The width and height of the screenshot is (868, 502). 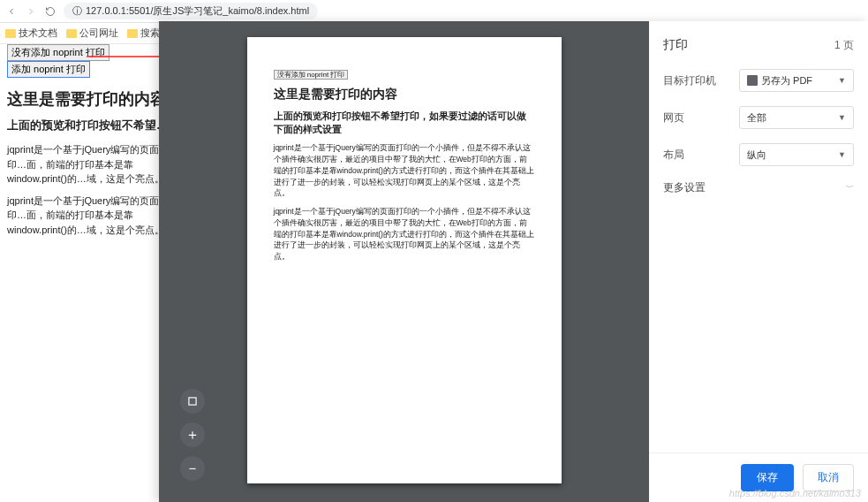 What do you see at coordinates (192, 435) in the screenshot?
I see `zoom-in-button: ＋` at bounding box center [192, 435].